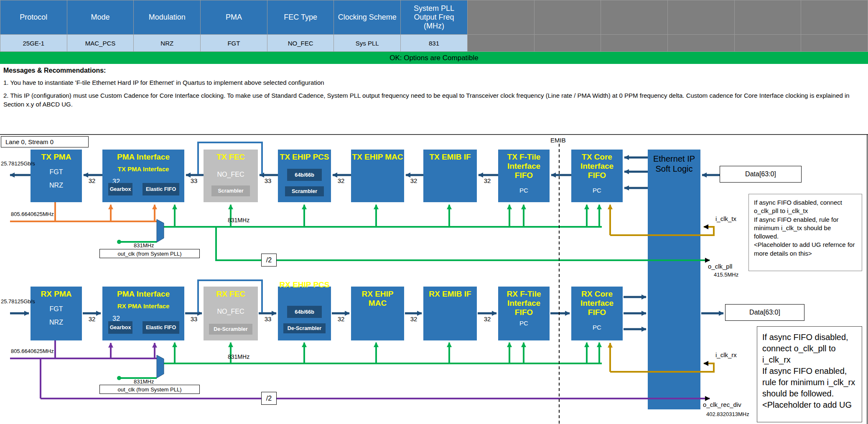  Describe the element at coordinates (524, 176) in the screenshot. I see `tx-ftile-interface-fifo-block: TX F-Tile Interface FIFO PC` at that location.